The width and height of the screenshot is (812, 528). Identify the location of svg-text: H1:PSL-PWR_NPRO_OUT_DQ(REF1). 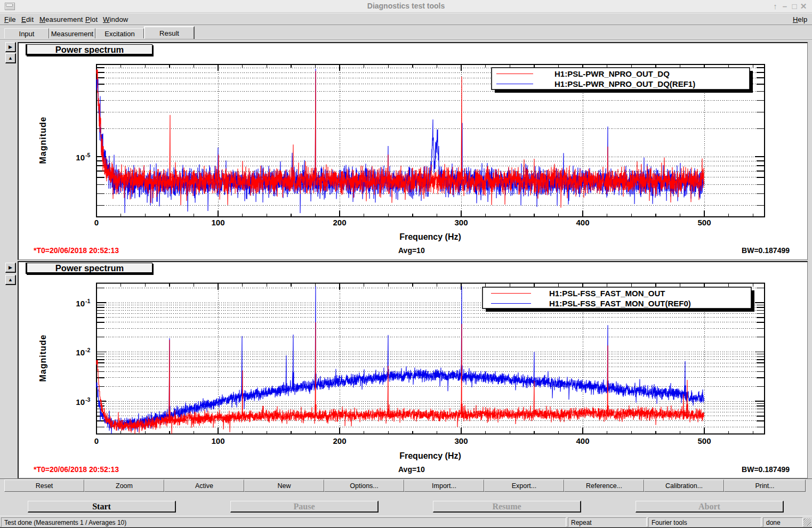
(625, 84).